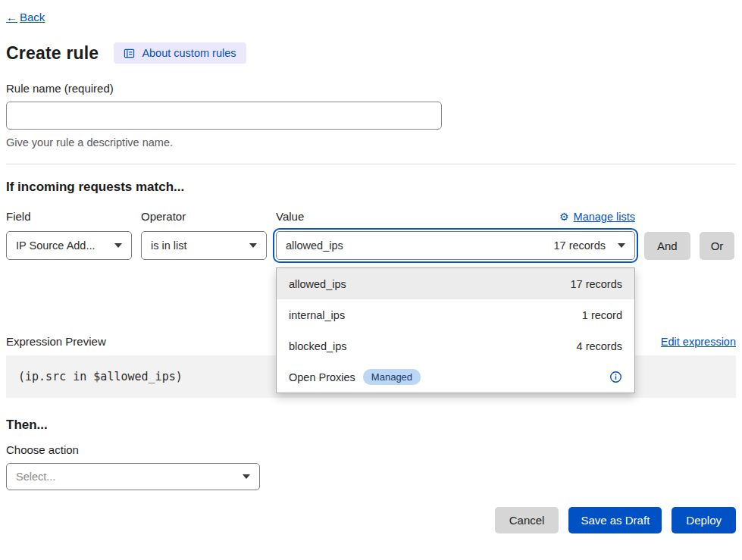  I want to click on match-section-heading: If incoming requests match..., so click(371, 187).